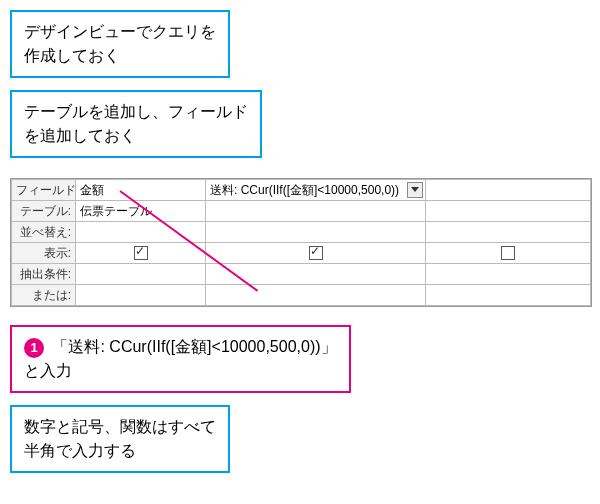  I want to click on criteria-cell-col1, so click(141, 274).